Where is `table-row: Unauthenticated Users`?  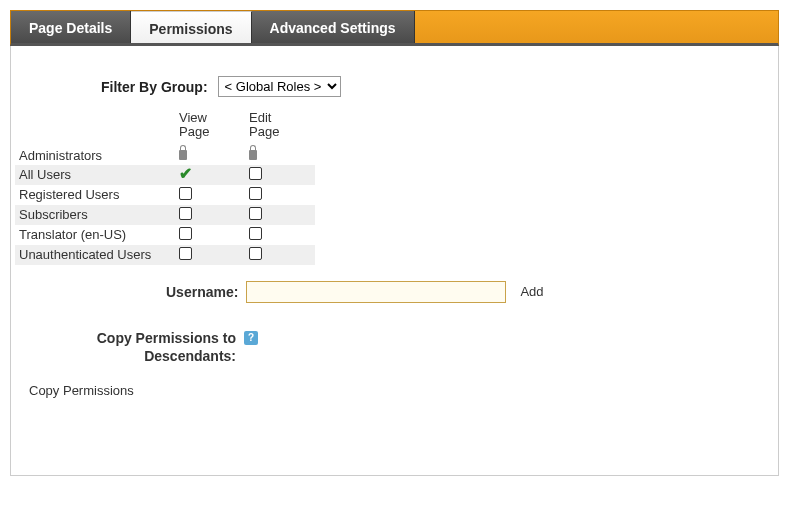
table-row: Unauthenticated Users is located at coordinates (165, 255).